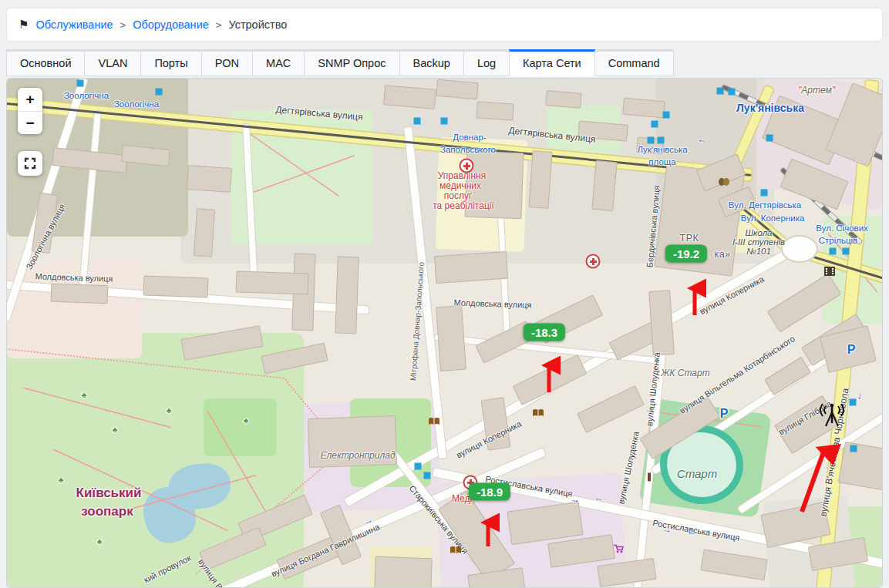 This screenshot has height=588, width=889. I want to click on signal-badge-b3: -18.9, so click(490, 492).